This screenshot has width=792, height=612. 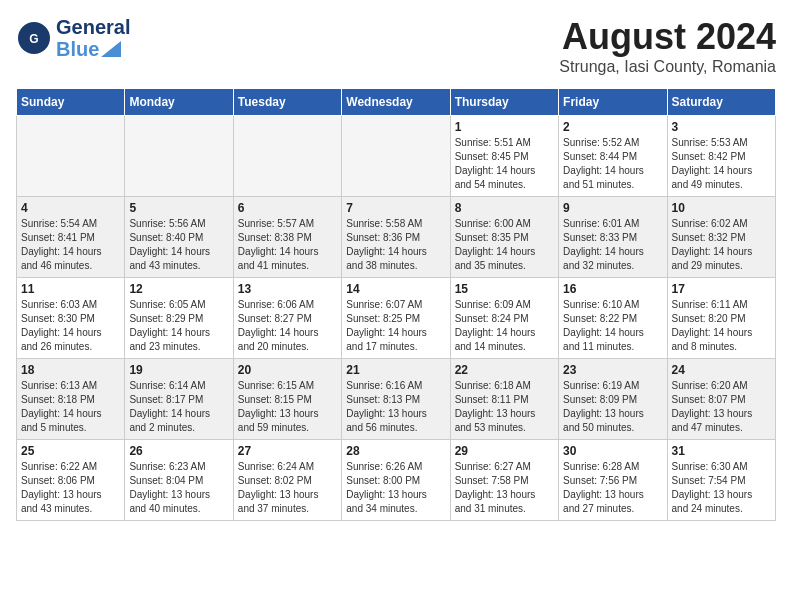 What do you see at coordinates (287, 238) in the screenshot?
I see `calendar-day: 6Sunrise: 5:57 AM Sunset: 8:38 PM Daylig…` at bounding box center [287, 238].